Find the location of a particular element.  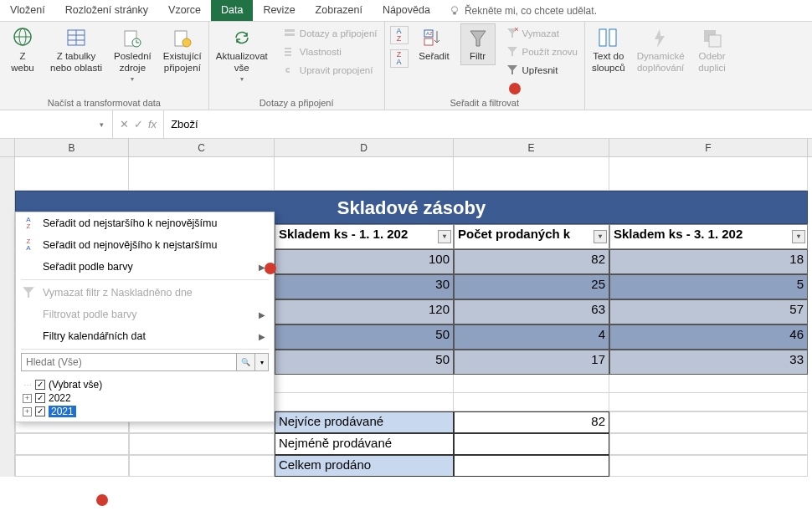

tree-select-all: ⋯ ✓ (Vybrat vše) is located at coordinates (145, 385).